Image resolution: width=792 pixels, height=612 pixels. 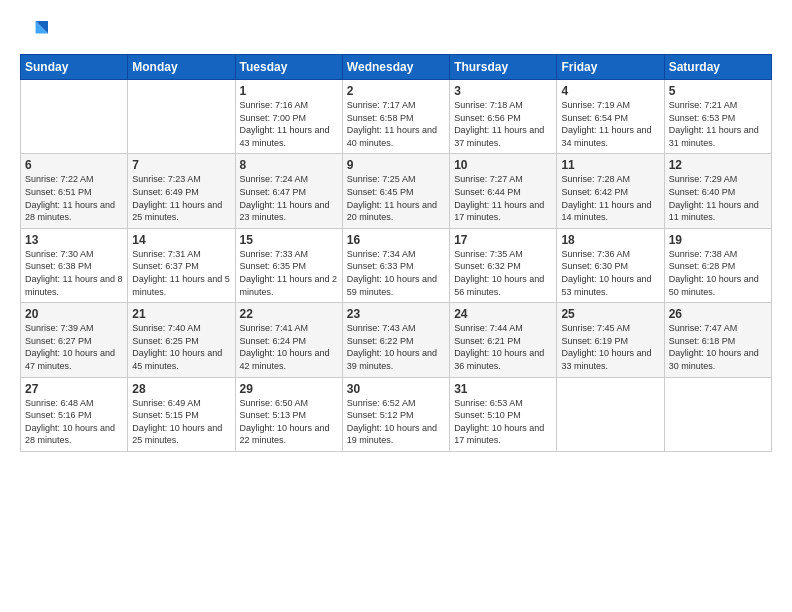 I want to click on day-number: 13, so click(x=74, y=240).